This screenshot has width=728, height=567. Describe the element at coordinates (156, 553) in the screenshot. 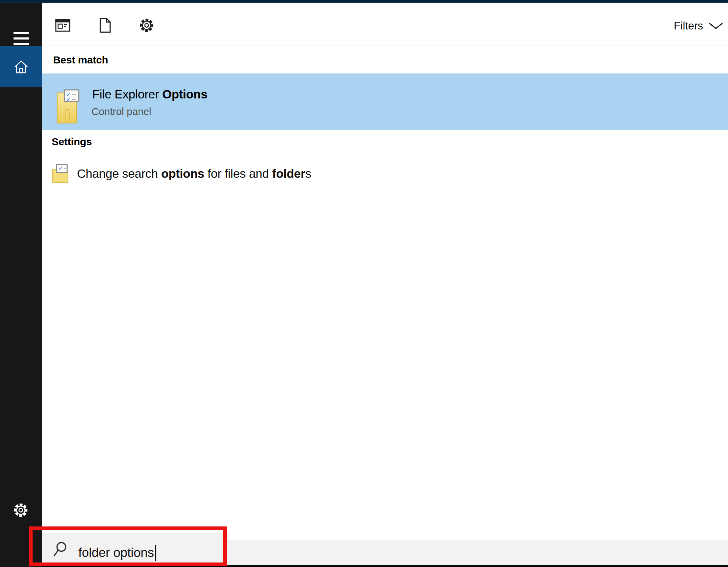

I see `text-cursor` at that location.